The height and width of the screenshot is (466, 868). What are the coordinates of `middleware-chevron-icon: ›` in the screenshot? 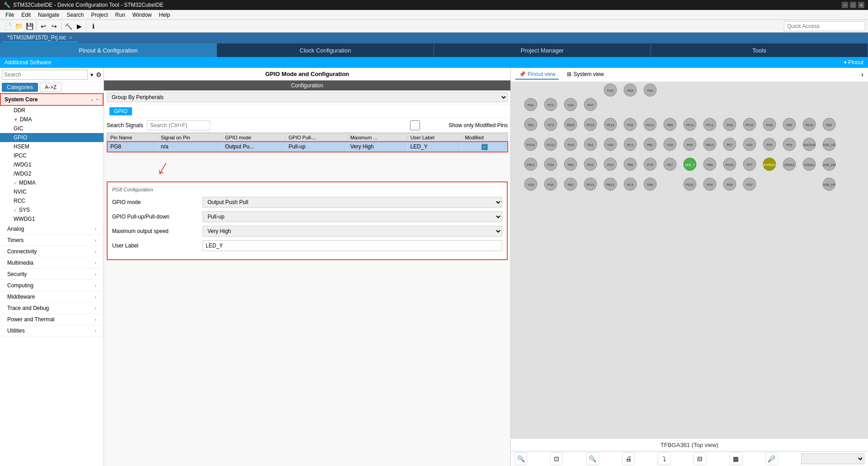 It's located at (96, 297).